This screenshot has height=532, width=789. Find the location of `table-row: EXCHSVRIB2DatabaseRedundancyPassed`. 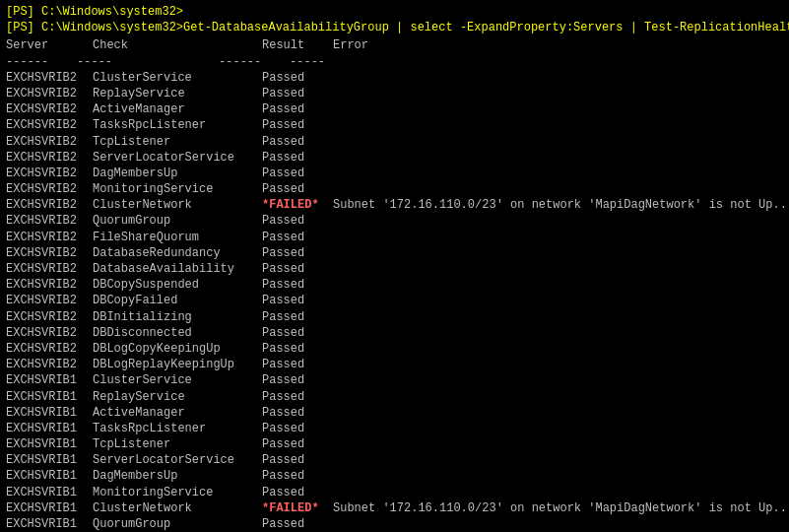

table-row: EXCHSVRIB2DatabaseRedundancyPassed is located at coordinates (394, 253).